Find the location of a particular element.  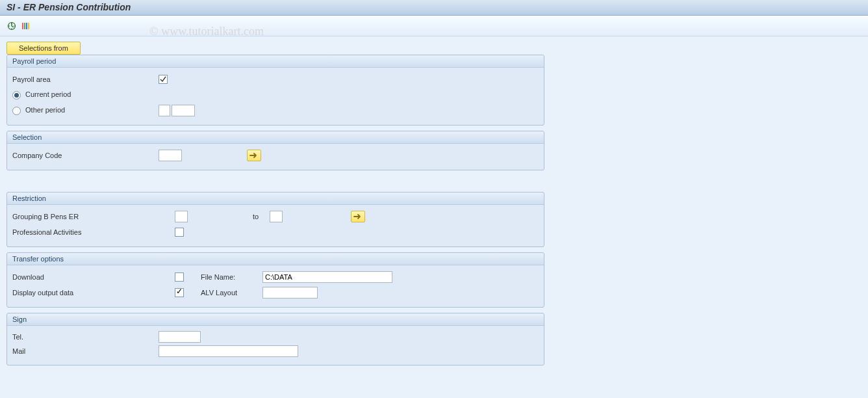

grouping-label: Grouping B Pens ER is located at coordinates (94, 217).